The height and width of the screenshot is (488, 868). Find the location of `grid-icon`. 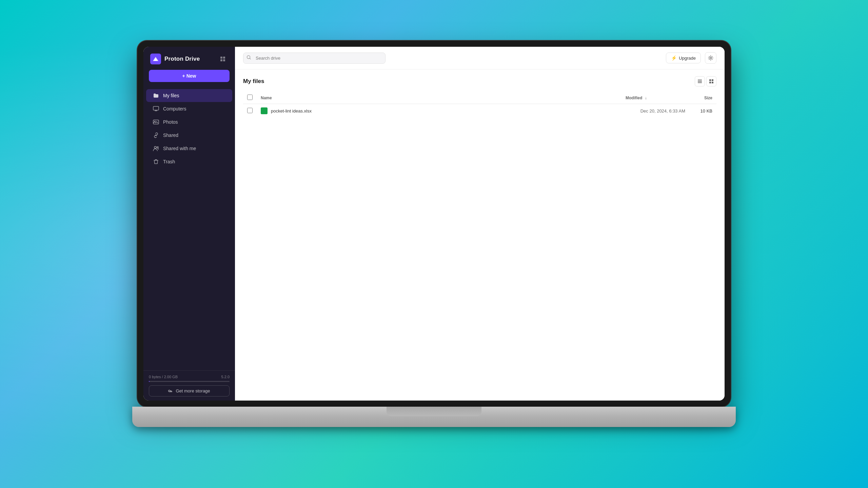

grid-icon is located at coordinates (223, 59).